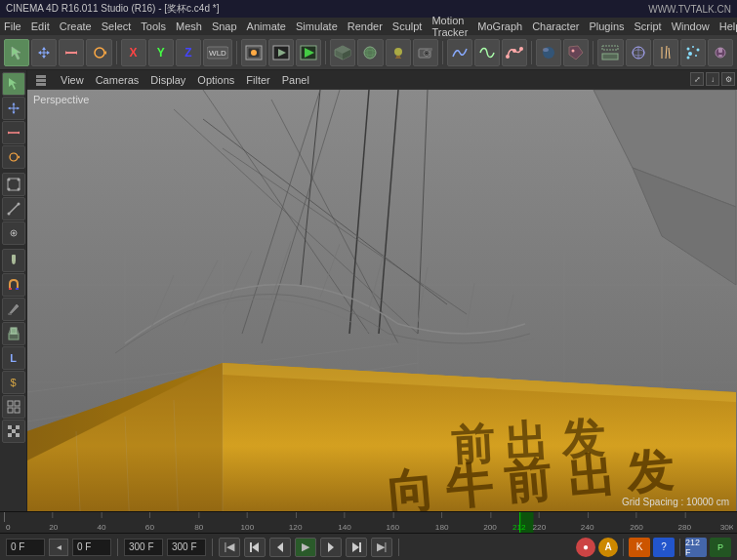 The width and height of the screenshot is (737, 560). What do you see at coordinates (487, 53) in the screenshot?
I see `nurbs-btn` at bounding box center [487, 53].